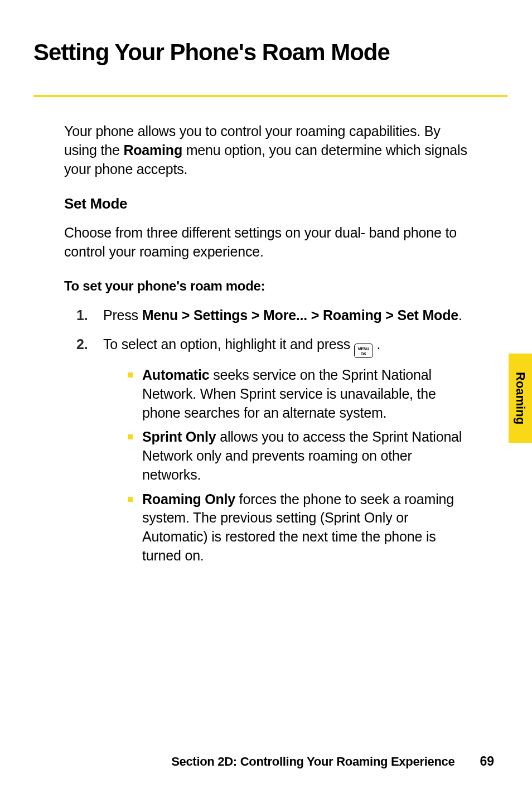 This screenshot has height=798, width=532. I want to click on paragraph-2: Choose from three different settings on …, so click(266, 243).